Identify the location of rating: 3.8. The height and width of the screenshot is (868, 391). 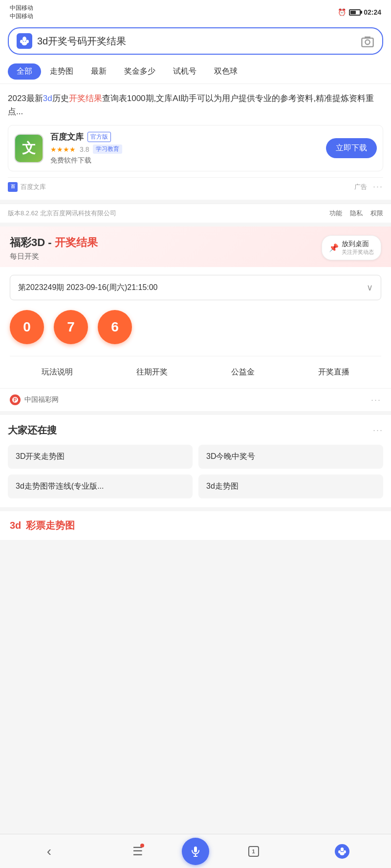
(84, 149).